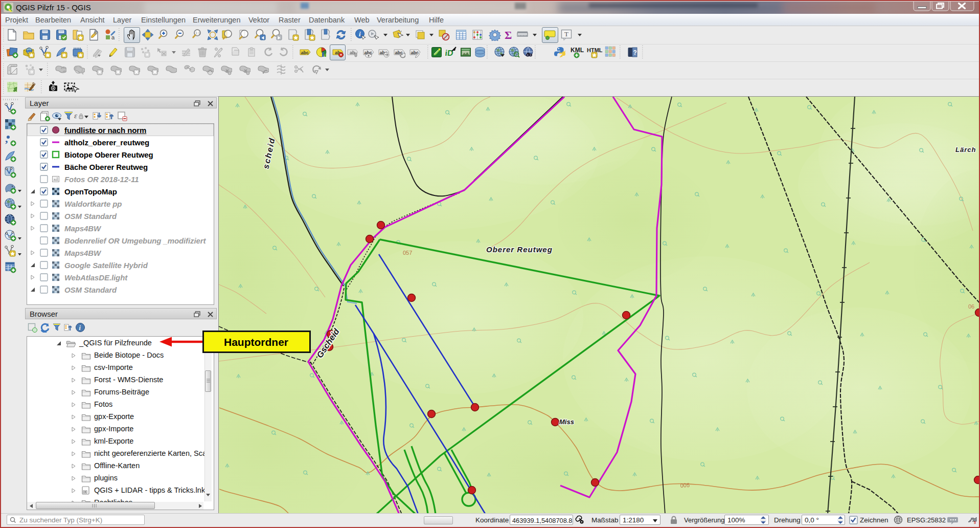  I want to click on svg-text: 06, so click(971, 306).